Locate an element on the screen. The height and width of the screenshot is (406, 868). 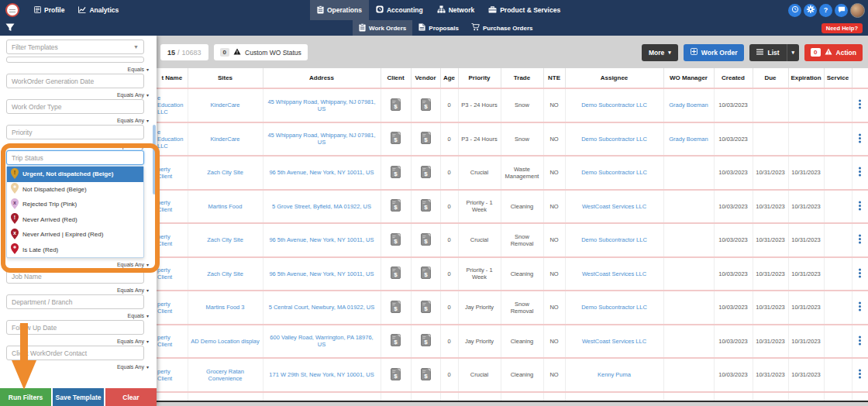
column-header-nte: NTE is located at coordinates (554, 78).